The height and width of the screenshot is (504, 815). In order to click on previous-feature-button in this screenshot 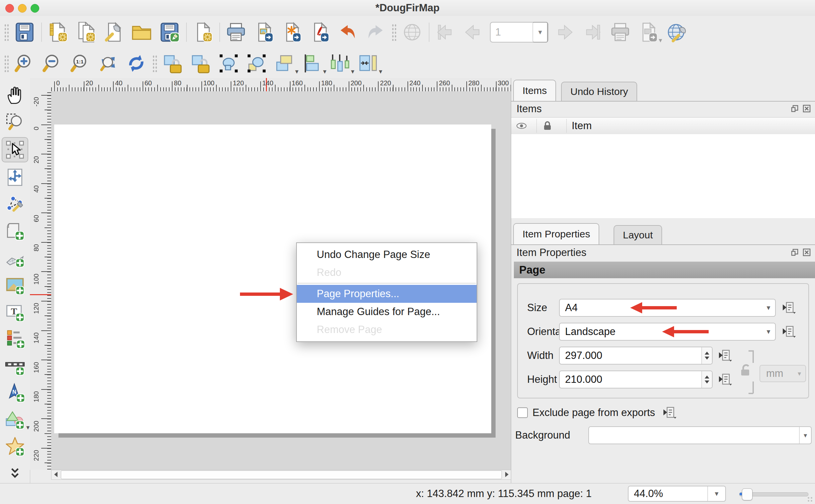, I will do `click(473, 32)`.